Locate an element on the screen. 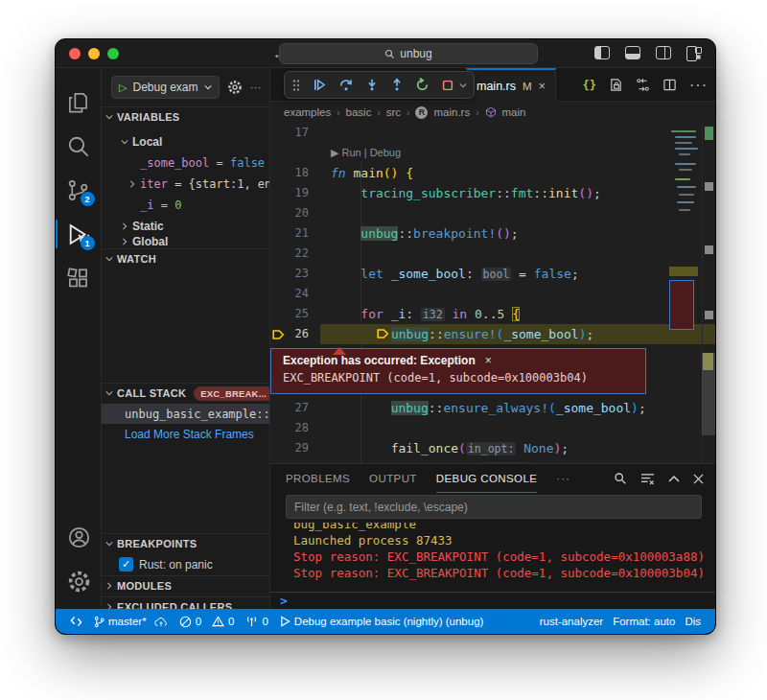 This screenshot has width=767, height=700. start-debug-icon: ▷ is located at coordinates (123, 88).